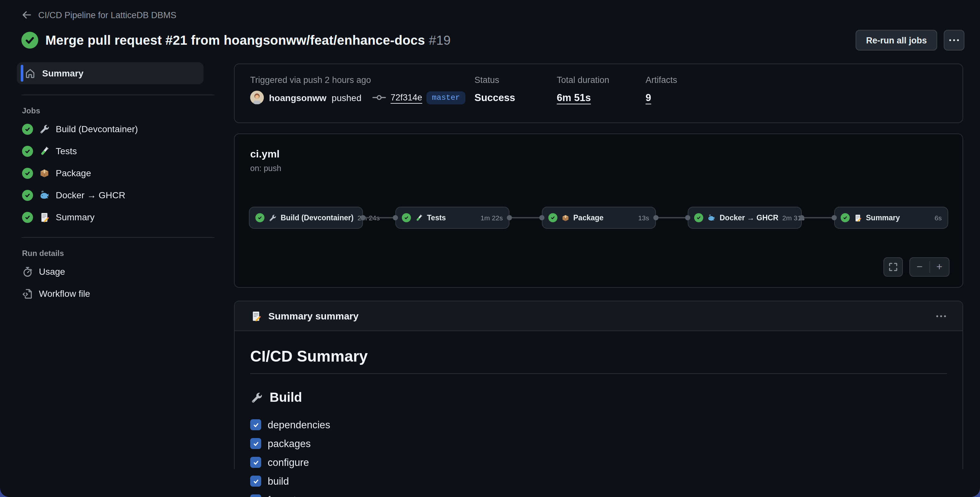  Describe the element at coordinates (599, 462) in the screenshot. I see `checklist-item: configure` at that location.